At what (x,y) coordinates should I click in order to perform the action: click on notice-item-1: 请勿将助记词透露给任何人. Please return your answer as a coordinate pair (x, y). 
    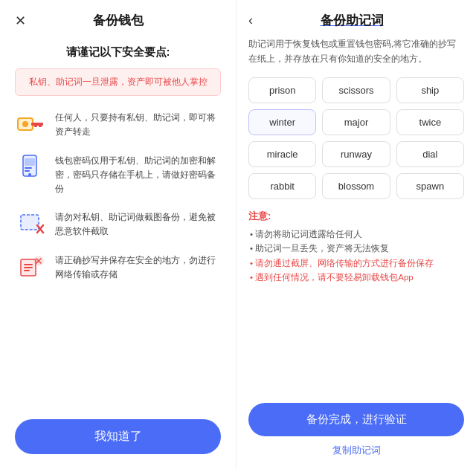
    Looking at the image, I should click on (356, 235).